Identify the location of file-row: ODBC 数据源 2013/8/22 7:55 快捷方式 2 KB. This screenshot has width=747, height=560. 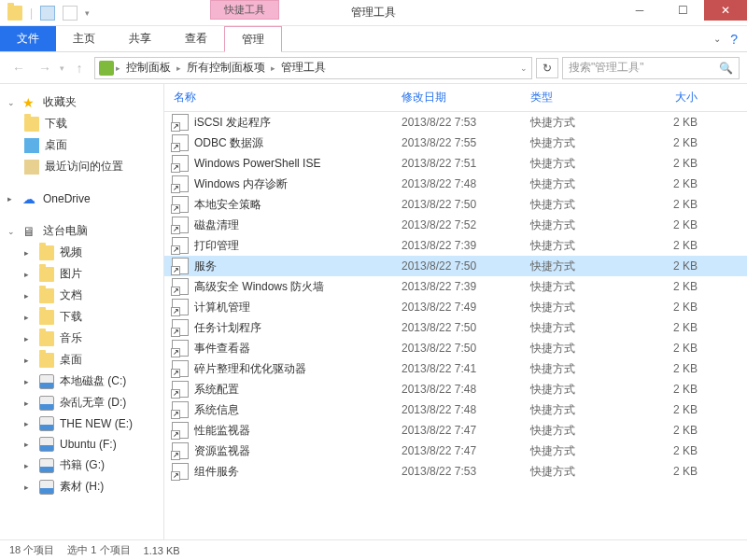
(456, 143).